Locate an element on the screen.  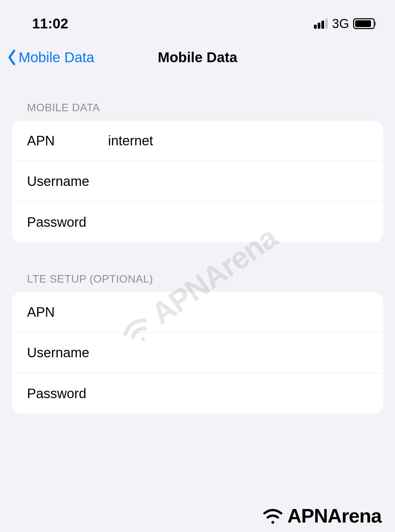
lte-setup-section-header: LTE SETUP (OPTIONAL) is located at coordinates (198, 283).